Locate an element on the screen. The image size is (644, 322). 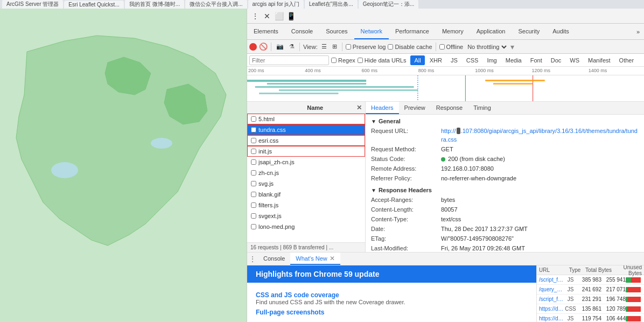
file-item-lono: lono-med.png is located at coordinates (306, 227).